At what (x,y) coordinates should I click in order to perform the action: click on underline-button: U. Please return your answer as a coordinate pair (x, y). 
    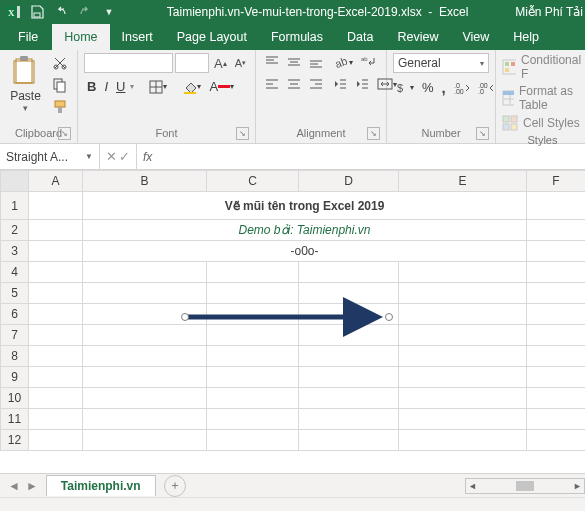
    Looking at the image, I should click on (120, 86).